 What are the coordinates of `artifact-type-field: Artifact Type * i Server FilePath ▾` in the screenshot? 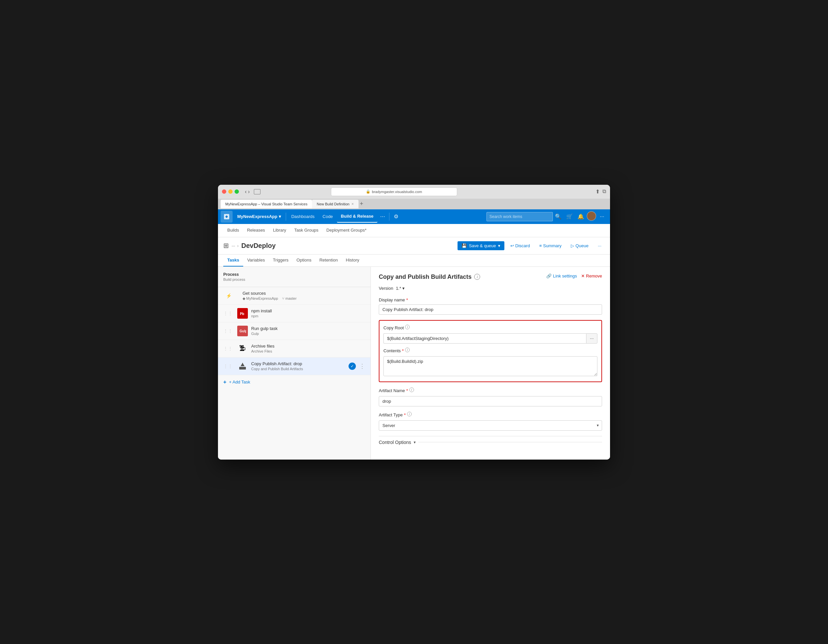 It's located at (491, 421).